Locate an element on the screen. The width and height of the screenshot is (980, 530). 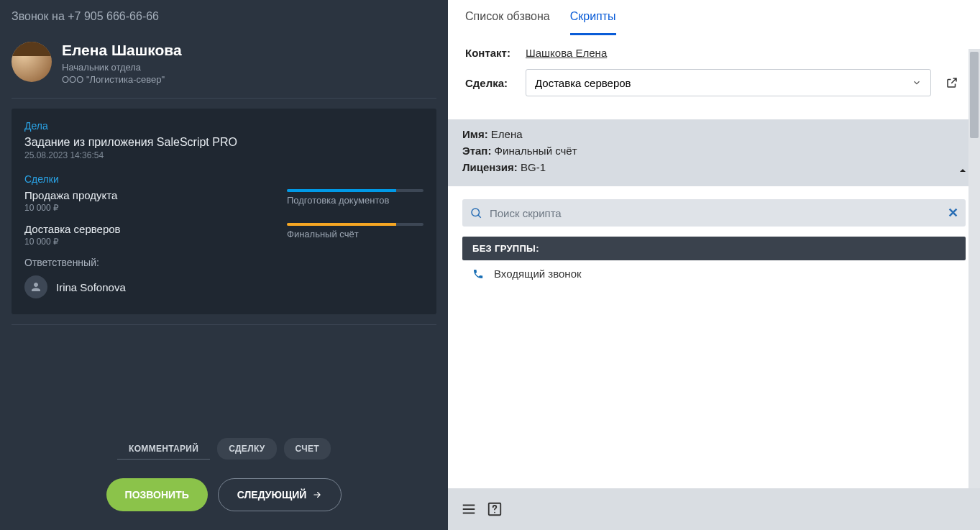
mini-tab-deal: СДЕЛКУ is located at coordinates (247, 449).